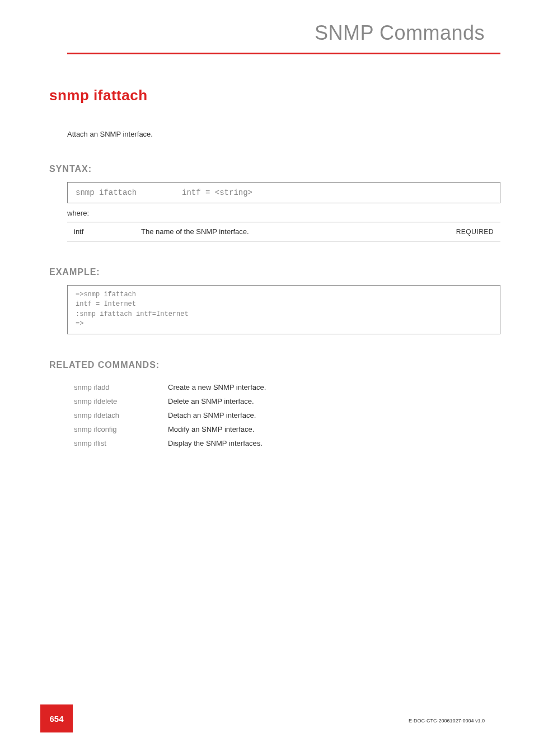  I want to click on related-cmd: snmp ifdelete, so click(121, 401).